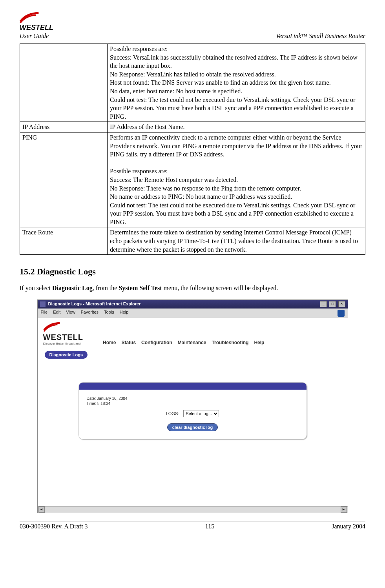  I want to click on close-button: ×, so click(342, 304).